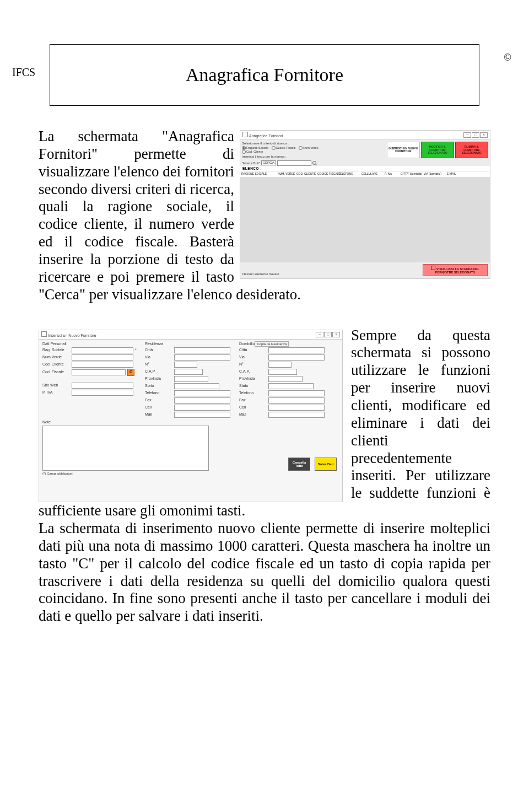 Image resolution: width=529 pixels, height=812 pixels. Describe the element at coordinates (253, 364) in the screenshot. I see `label-d-n: N°` at that location.